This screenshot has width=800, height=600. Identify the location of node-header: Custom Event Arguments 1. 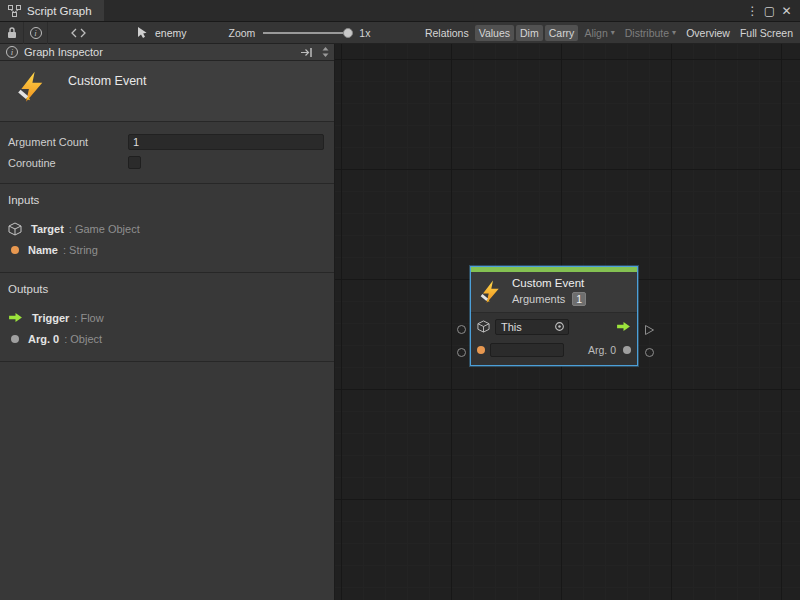
(554, 292).